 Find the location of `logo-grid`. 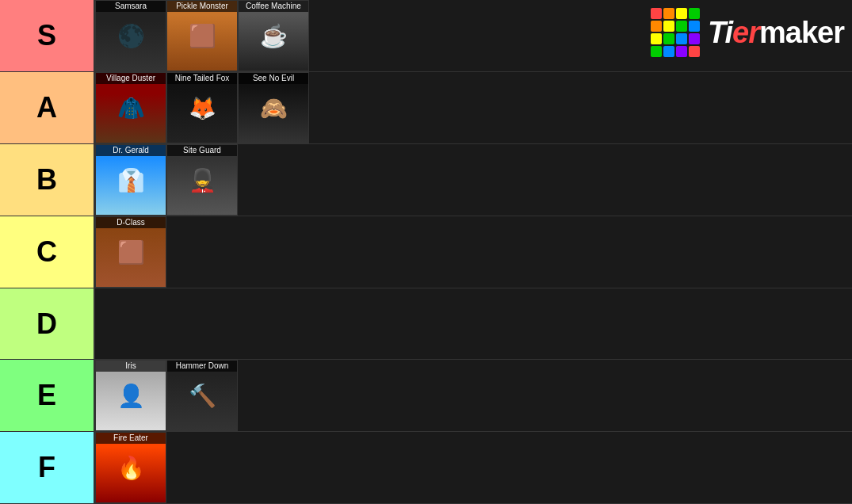

logo-grid is located at coordinates (675, 32).